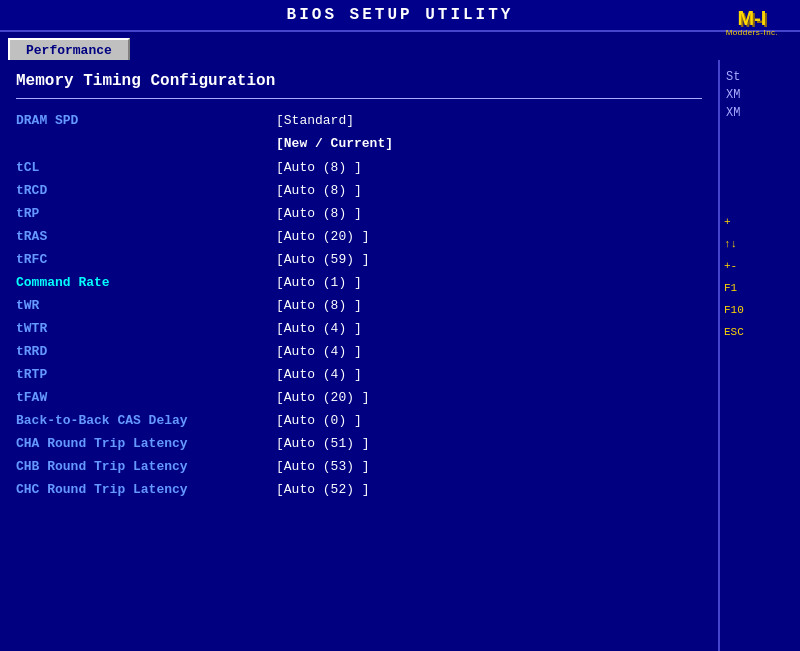 This screenshot has width=800, height=651. I want to click on config-row: tWTR[Auto (4) ], so click(359, 328).